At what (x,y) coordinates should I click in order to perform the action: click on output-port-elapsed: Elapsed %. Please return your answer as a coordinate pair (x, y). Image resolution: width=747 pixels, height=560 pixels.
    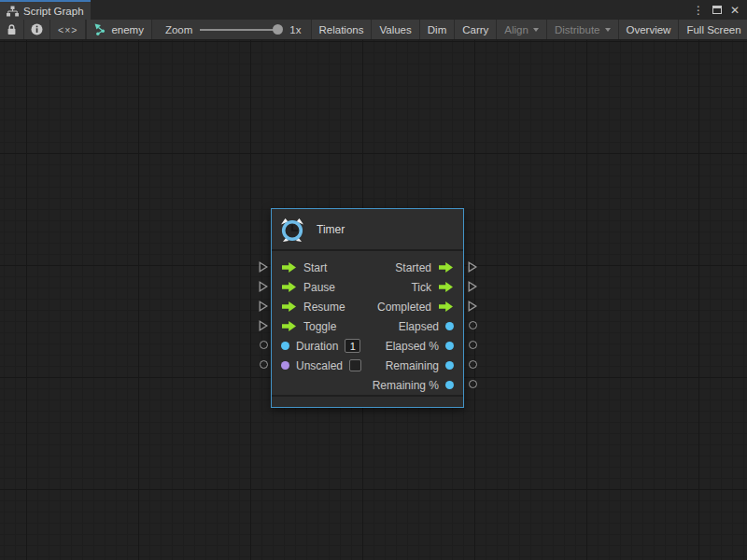
    Looking at the image, I should click on (413, 345).